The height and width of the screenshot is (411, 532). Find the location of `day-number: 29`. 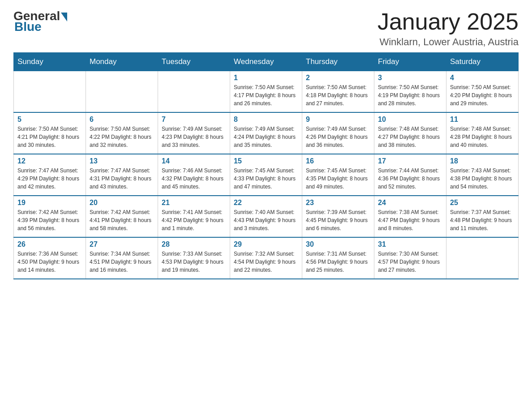

day-number: 29 is located at coordinates (266, 244).